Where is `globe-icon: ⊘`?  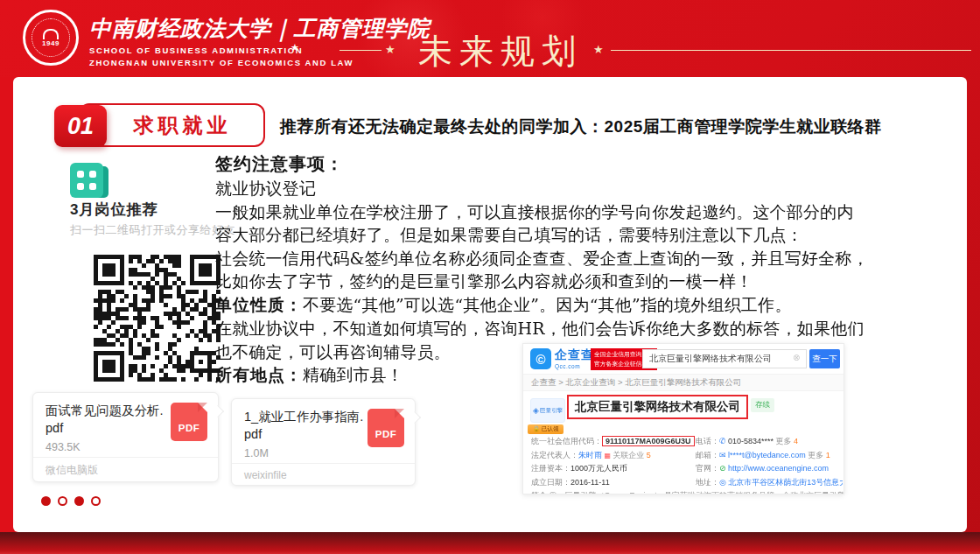 globe-icon: ⊘ is located at coordinates (724, 468).